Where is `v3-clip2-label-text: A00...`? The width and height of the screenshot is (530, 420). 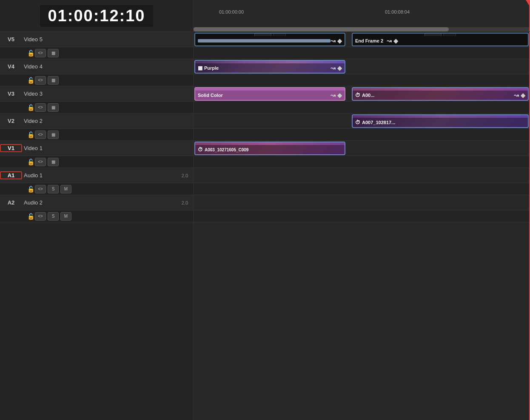
v3-clip2-label-text: A00... is located at coordinates (368, 95).